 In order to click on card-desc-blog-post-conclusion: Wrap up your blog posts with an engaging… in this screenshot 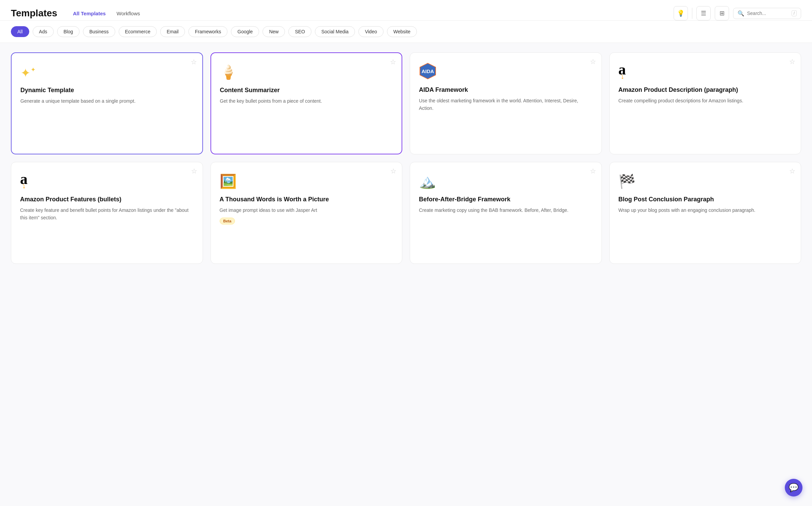, I will do `click(705, 210)`.